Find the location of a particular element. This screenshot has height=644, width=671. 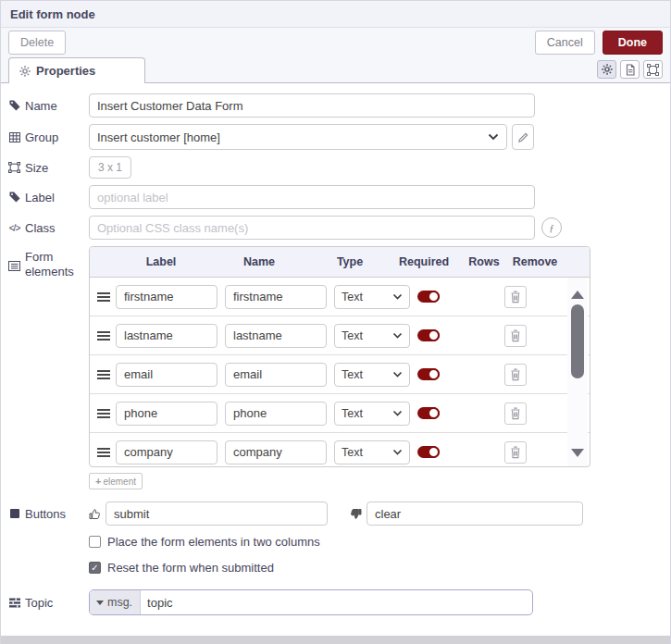

table-scrollbar is located at coordinates (578, 372).